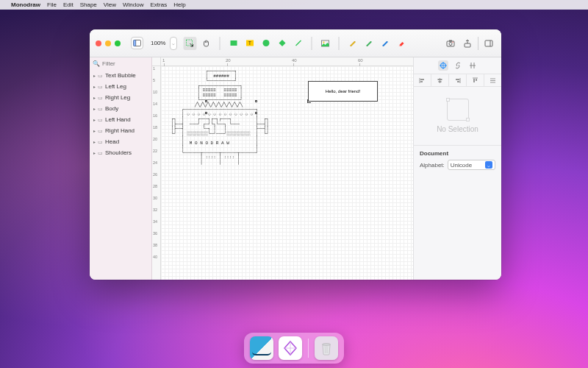 This screenshot has width=588, height=368. I want to click on ellipse-tool, so click(266, 43).